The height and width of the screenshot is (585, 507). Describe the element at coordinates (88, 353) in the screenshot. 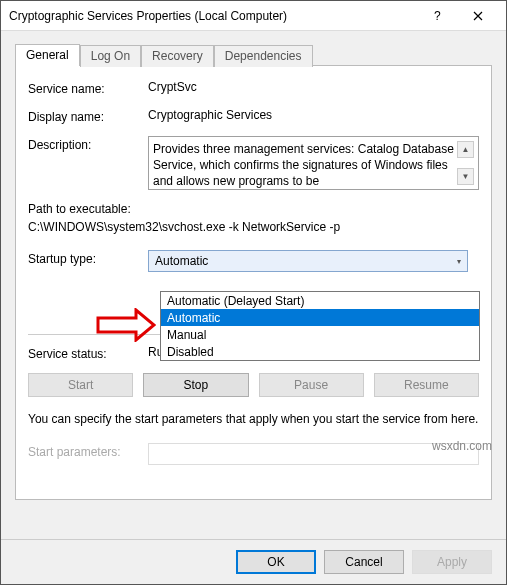

I see `service-status-label: Service status:` at that location.